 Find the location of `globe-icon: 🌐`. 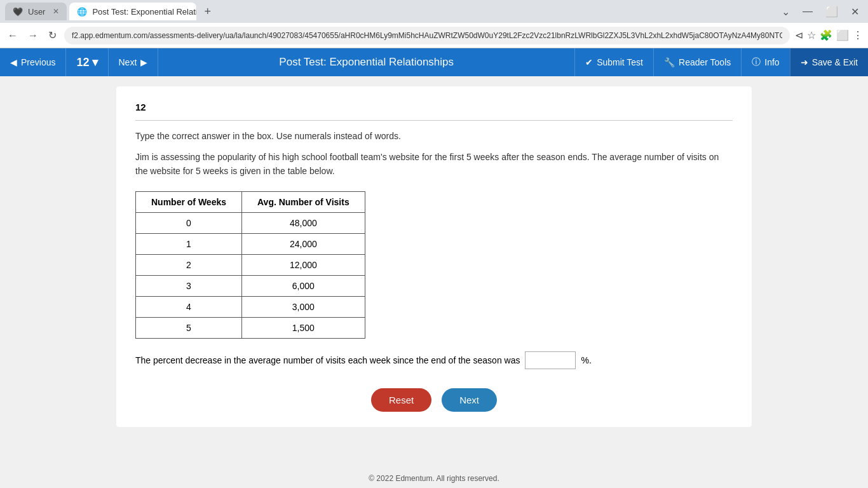

globe-icon: 🌐 is located at coordinates (82, 11).